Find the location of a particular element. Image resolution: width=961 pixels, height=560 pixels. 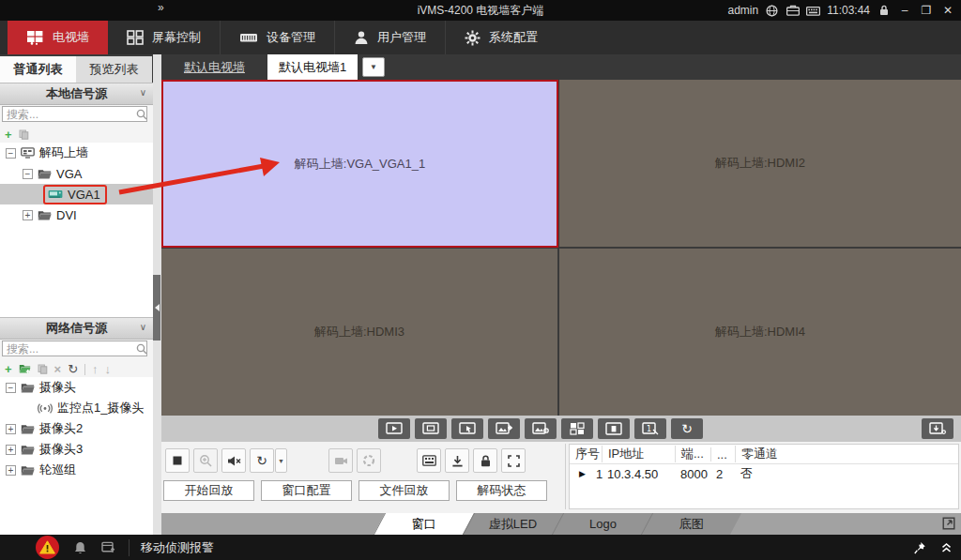

close-button: ✕ is located at coordinates (948, 10).